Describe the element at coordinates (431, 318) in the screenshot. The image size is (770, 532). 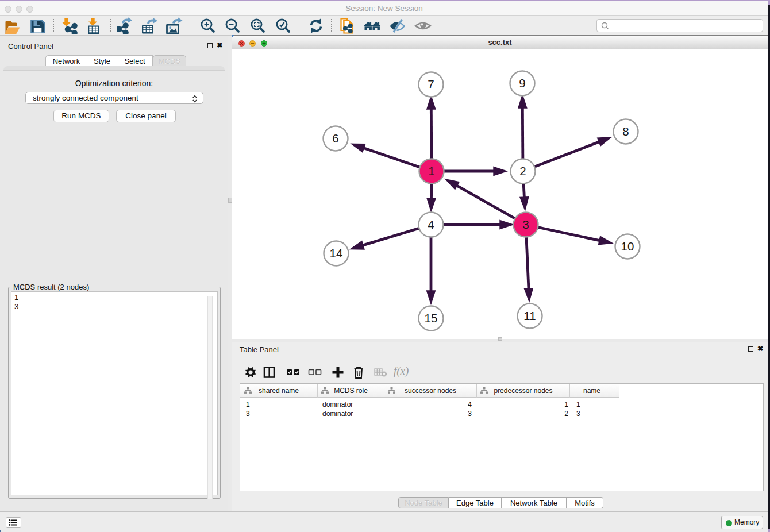
I see `svg-text: 15` at that location.